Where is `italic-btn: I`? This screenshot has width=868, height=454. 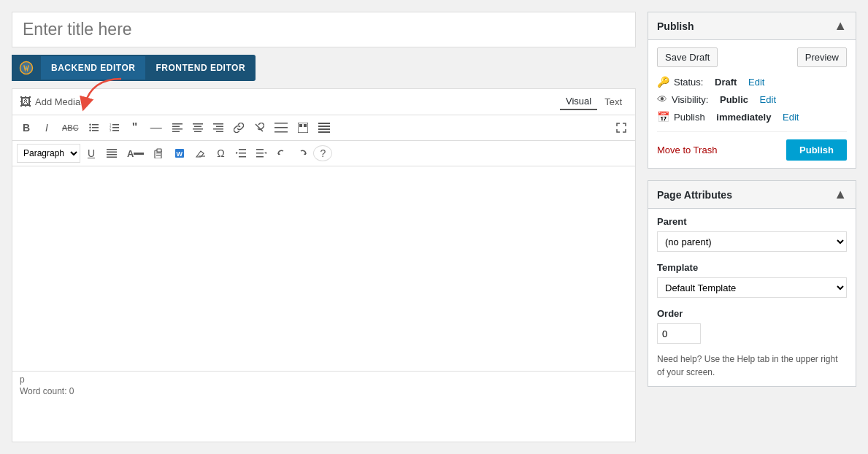 italic-btn: I is located at coordinates (47, 128).